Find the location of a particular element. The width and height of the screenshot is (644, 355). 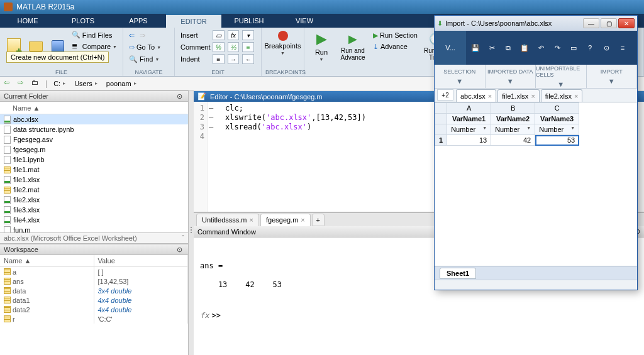

undo-icon: ↶ is located at coordinates (541, 48).